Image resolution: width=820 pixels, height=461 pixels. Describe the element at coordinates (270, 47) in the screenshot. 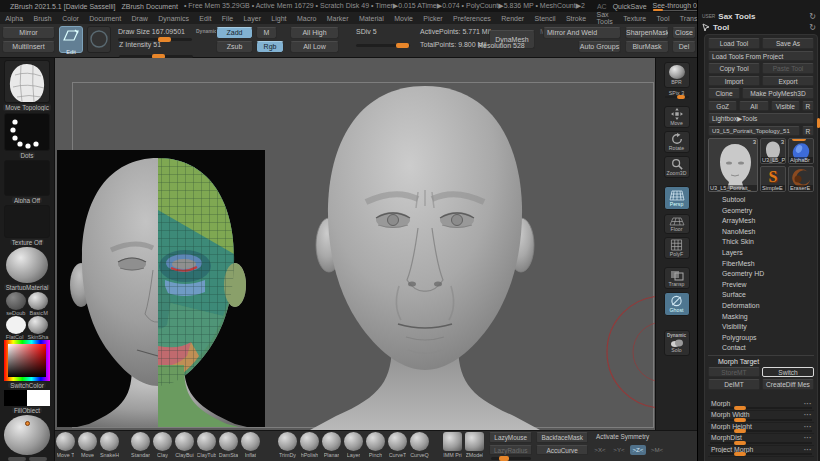

I see `rgb-button: Rgb` at that location.